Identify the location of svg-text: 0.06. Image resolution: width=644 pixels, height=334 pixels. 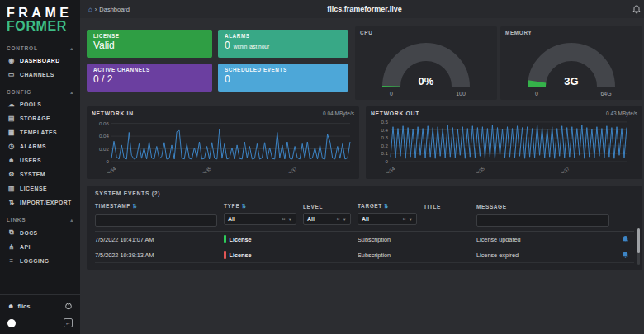
(104, 124).